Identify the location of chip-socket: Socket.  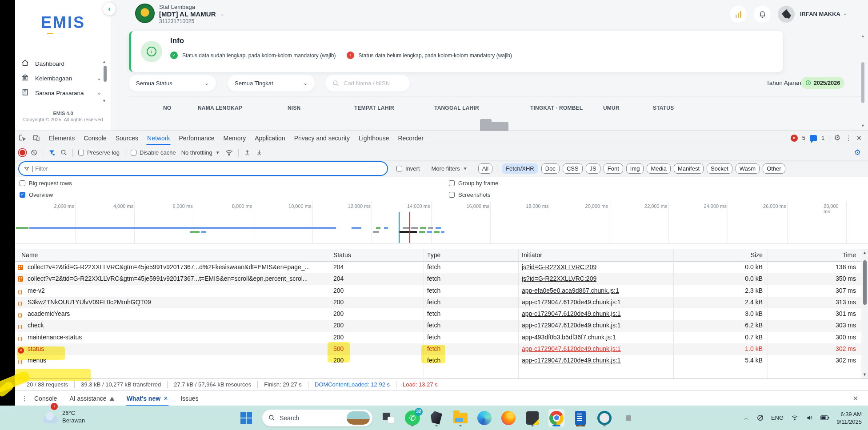
(720, 169).